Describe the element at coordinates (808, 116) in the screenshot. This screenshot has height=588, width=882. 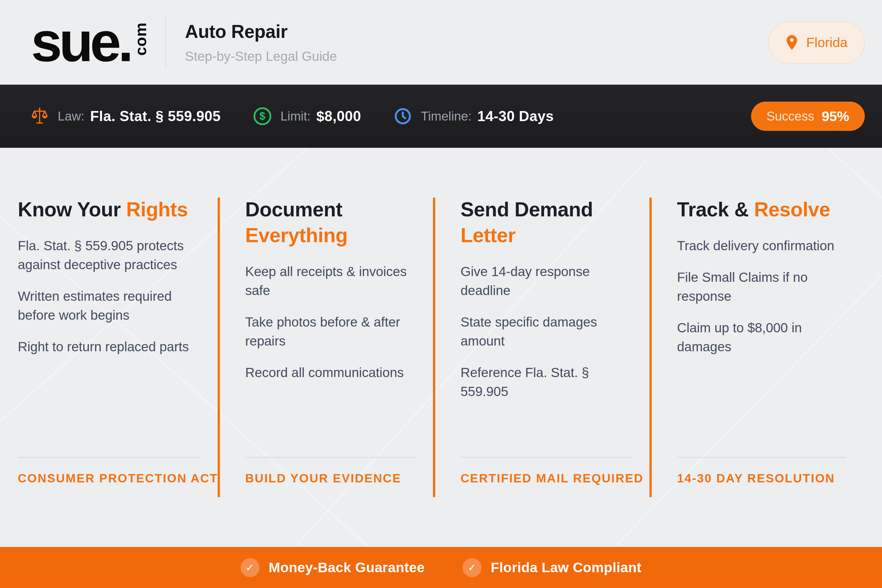
I see `success-badge: Success 95%` at that location.